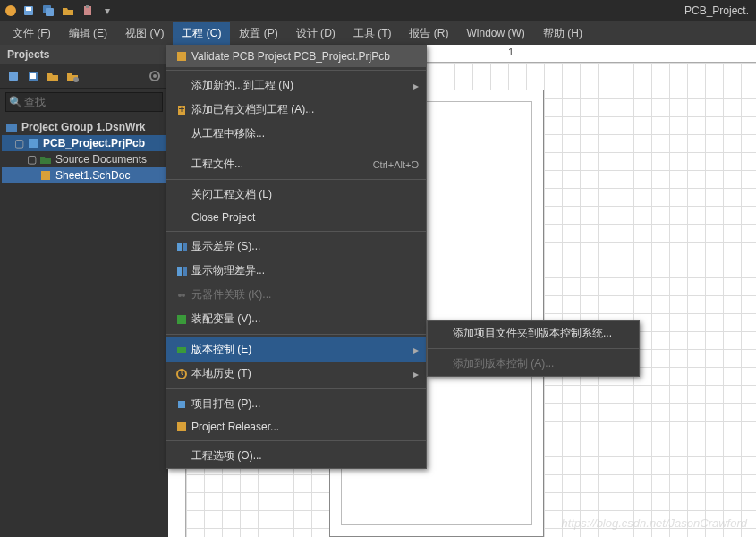  What do you see at coordinates (182, 320) in the screenshot?
I see `variants-icon` at bounding box center [182, 320].